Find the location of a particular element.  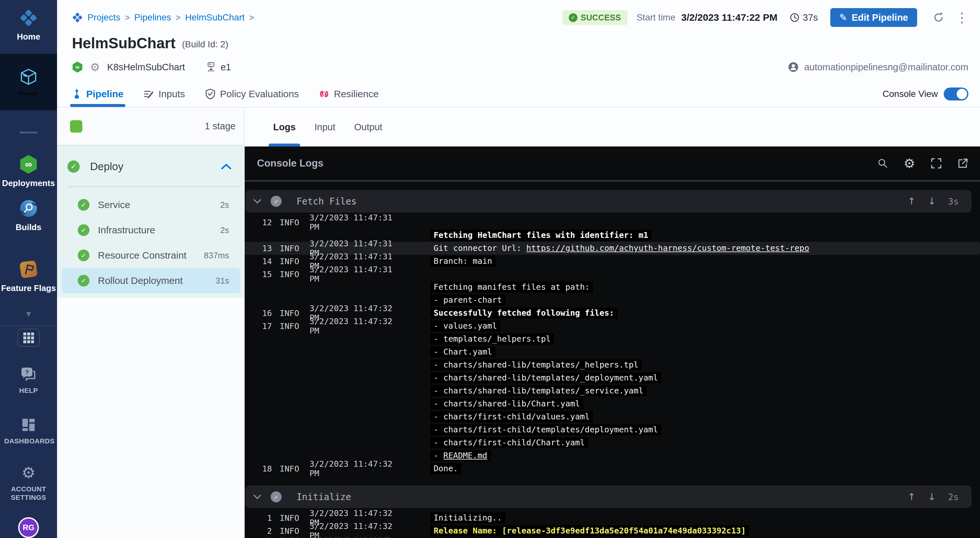

sidebar-item-label: DASHBOARDS is located at coordinates (29, 441).